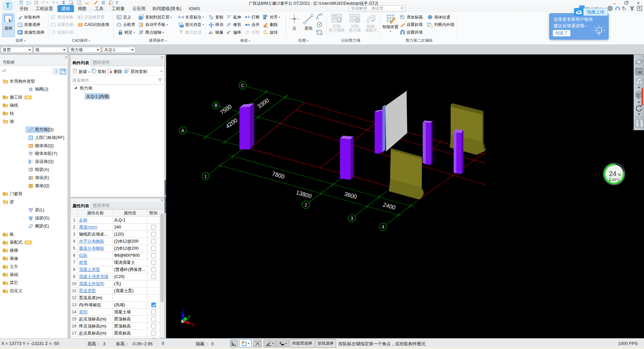 This screenshot has height=349, width=644. Describe the element at coordinates (352, 218) in the screenshot. I see `svg-text: 3` at that location.